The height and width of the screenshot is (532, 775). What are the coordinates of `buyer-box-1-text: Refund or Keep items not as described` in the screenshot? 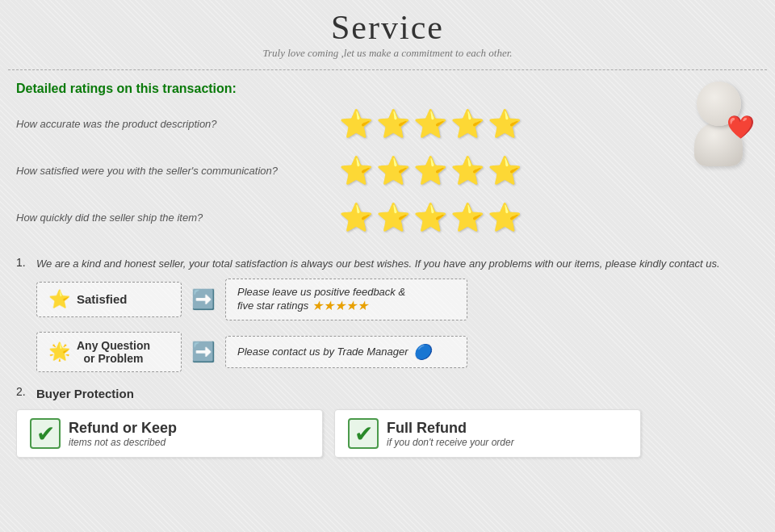 It's located at (123, 434).